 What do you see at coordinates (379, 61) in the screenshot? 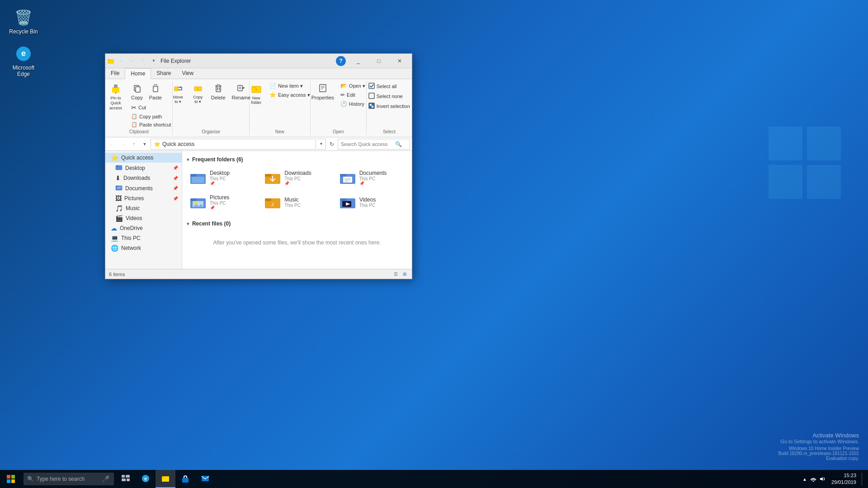
I see `maximize-button: □` at bounding box center [379, 61].